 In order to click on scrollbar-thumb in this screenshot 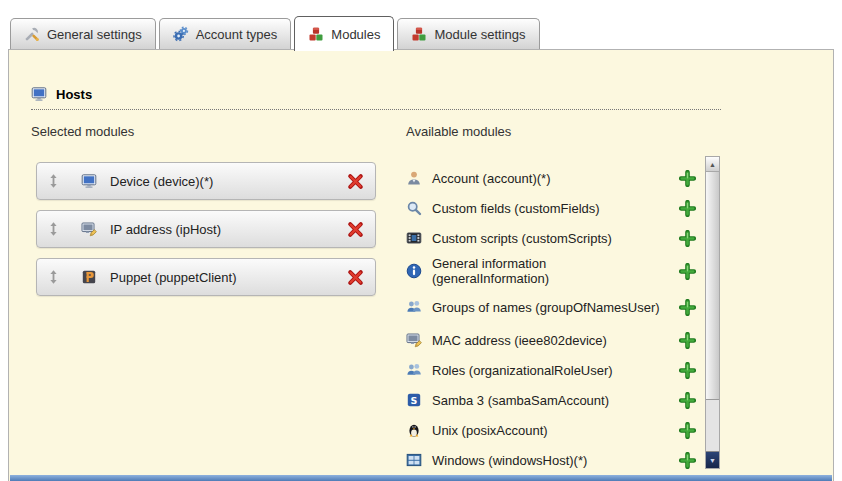, I will do `click(712, 286)`.